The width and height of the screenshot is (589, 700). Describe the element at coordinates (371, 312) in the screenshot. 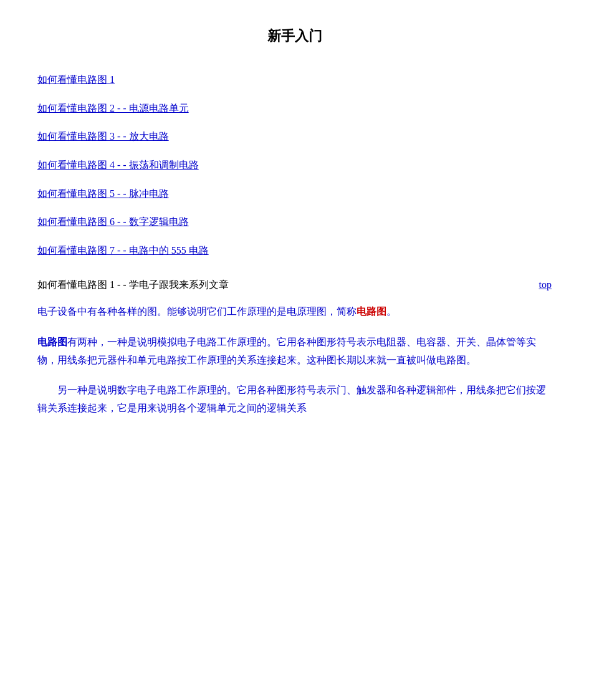

I see `highlight-text: 电路图` at that location.